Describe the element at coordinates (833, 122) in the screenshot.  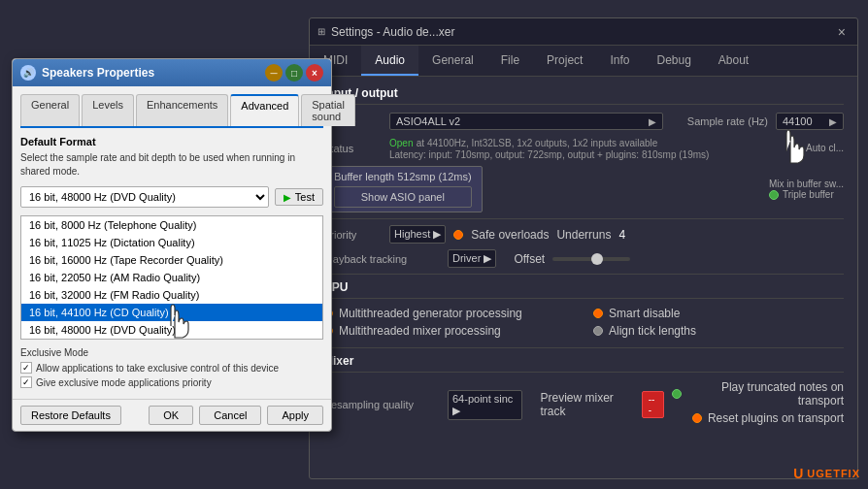
I see `sample-rate-arrow: ▶` at that location.